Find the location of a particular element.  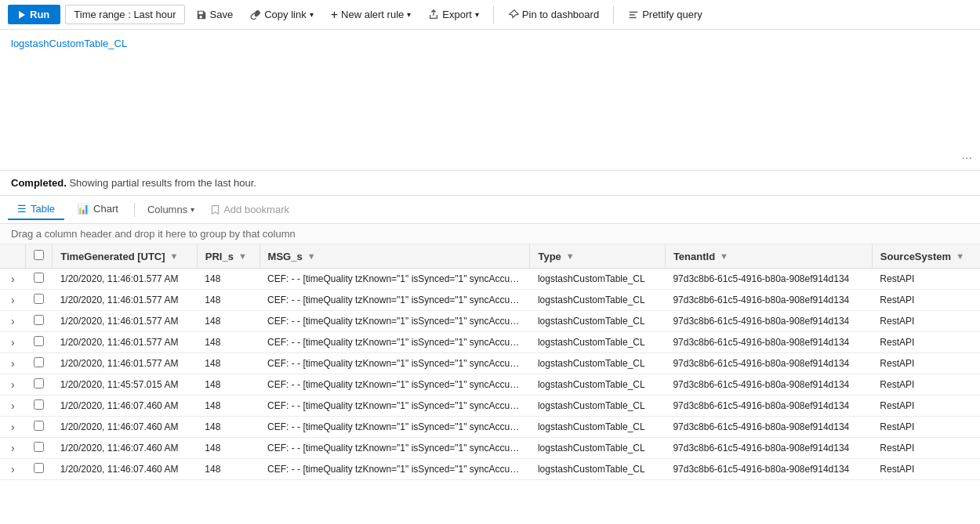

status-bar: Completed. Showing partial results from … is located at coordinates (490, 183).